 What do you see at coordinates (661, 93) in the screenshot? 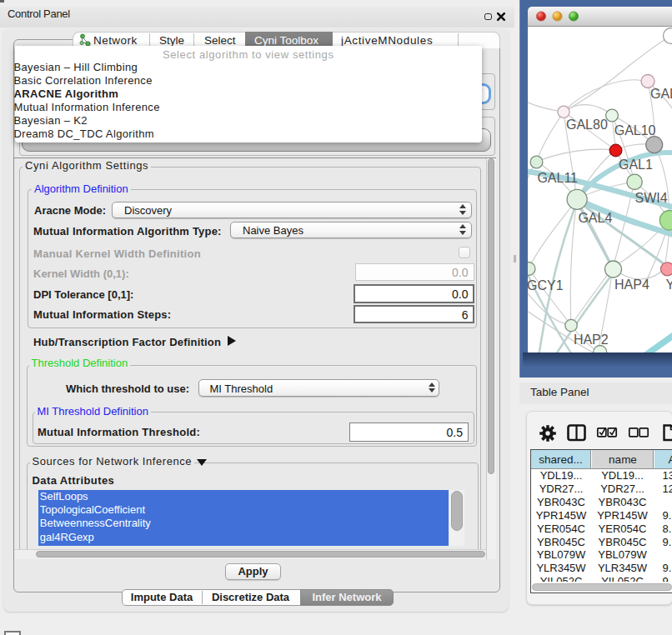
I see `svg-text: GAL7` at bounding box center [661, 93].